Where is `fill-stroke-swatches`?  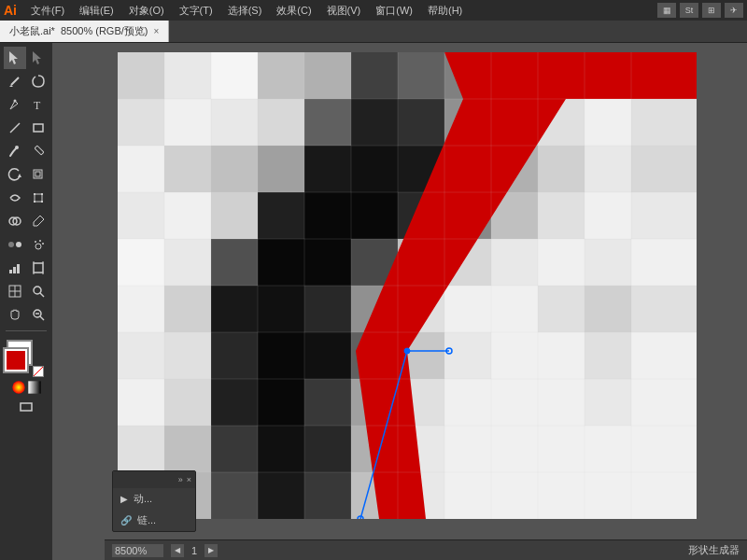 fill-stroke-swatches is located at coordinates (26, 358).